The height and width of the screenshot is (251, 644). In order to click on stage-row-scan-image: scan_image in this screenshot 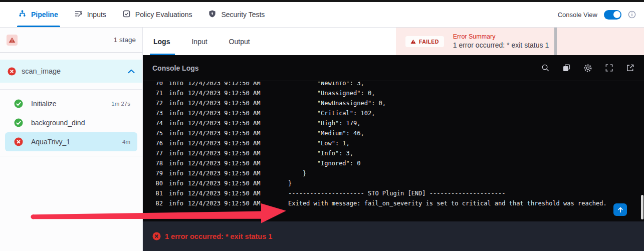, I will do `click(71, 71)`.